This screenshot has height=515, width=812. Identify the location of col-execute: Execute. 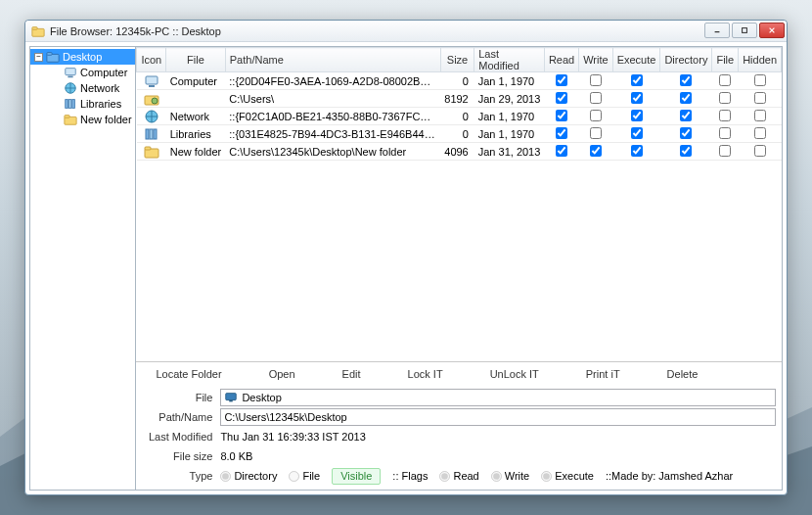
(636, 61).